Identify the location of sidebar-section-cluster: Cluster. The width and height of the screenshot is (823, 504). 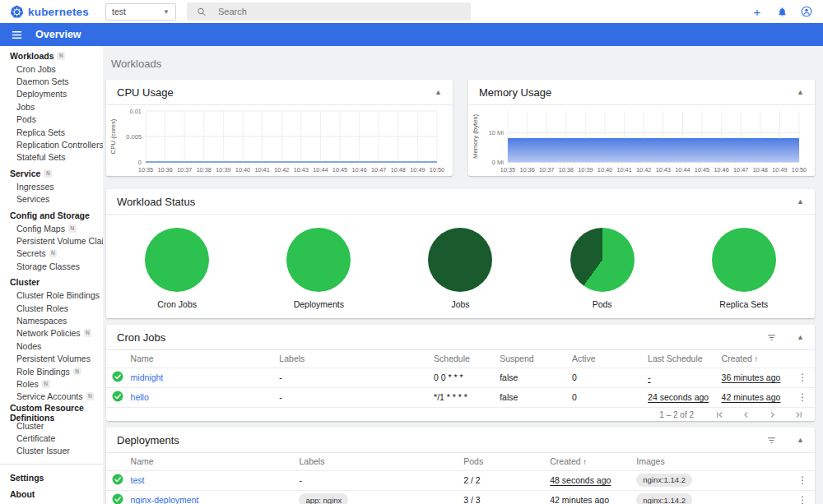
(51, 282).